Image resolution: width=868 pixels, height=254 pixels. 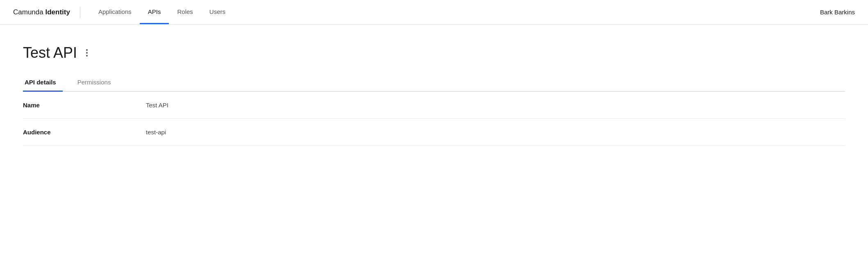 I want to click on detail-value-name: Test API, so click(x=157, y=105).